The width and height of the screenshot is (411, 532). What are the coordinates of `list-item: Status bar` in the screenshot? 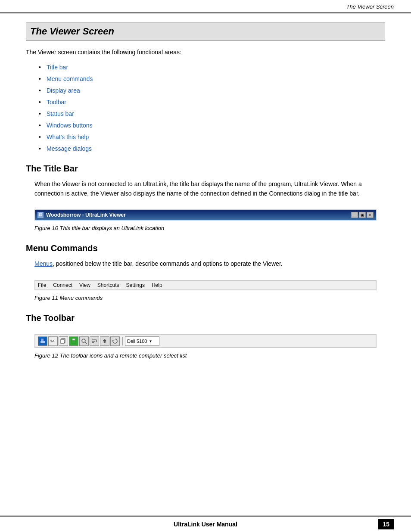 It's located at (212, 114).